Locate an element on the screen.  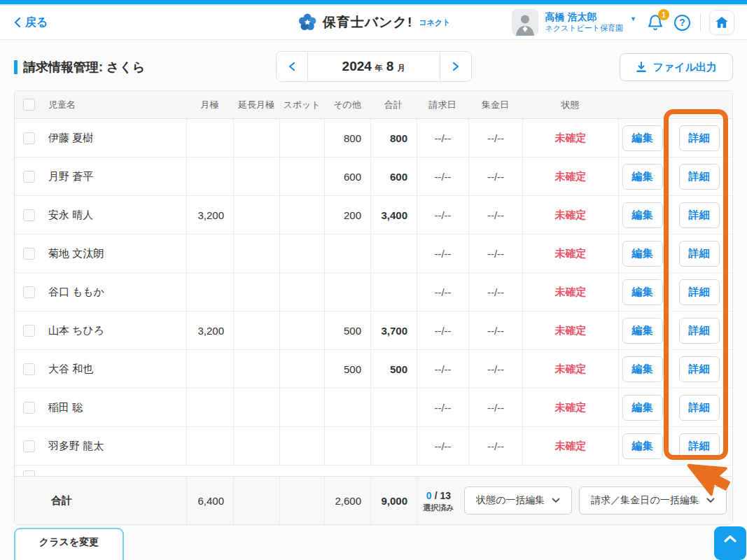
partial-row is located at coordinates (374, 471).